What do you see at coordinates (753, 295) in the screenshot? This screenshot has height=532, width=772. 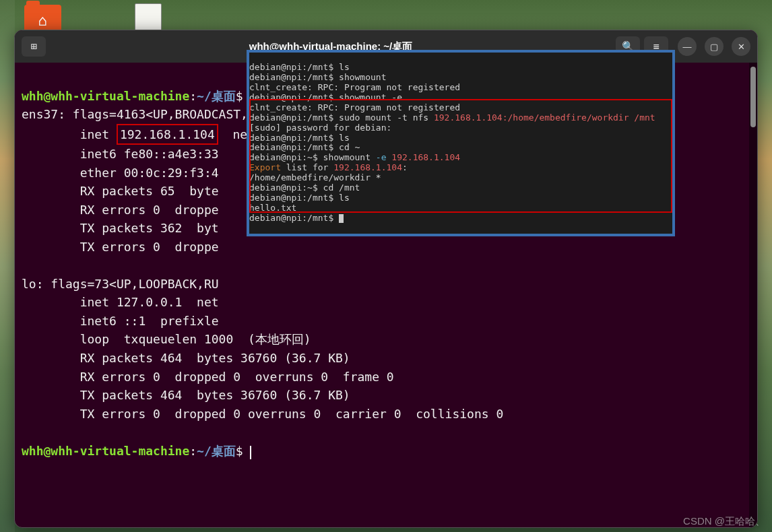 I see `scrollbar` at bounding box center [753, 295].